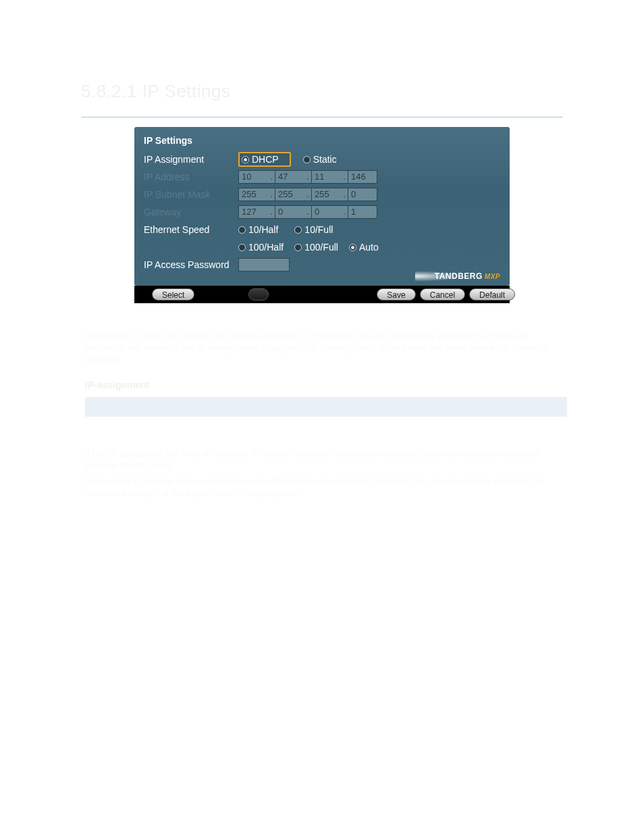 The width and height of the screenshot is (644, 834). Describe the element at coordinates (191, 230) in the screenshot. I see `label-ethernet-speed: Ethernet Speed` at that location.